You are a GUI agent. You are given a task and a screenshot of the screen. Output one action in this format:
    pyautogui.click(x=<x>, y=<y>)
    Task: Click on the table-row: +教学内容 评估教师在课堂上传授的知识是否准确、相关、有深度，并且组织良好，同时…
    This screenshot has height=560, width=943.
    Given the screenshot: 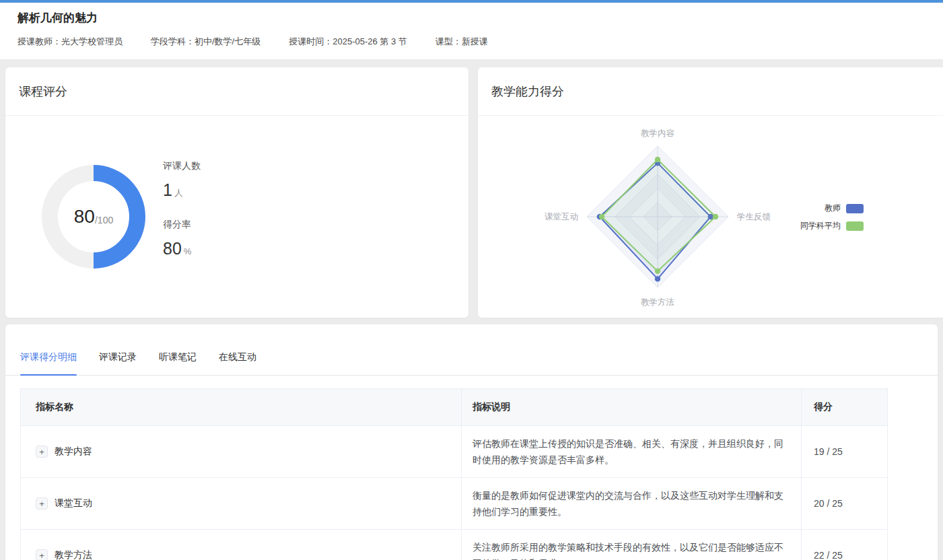 What is the action you would take?
    pyautogui.click(x=454, y=452)
    